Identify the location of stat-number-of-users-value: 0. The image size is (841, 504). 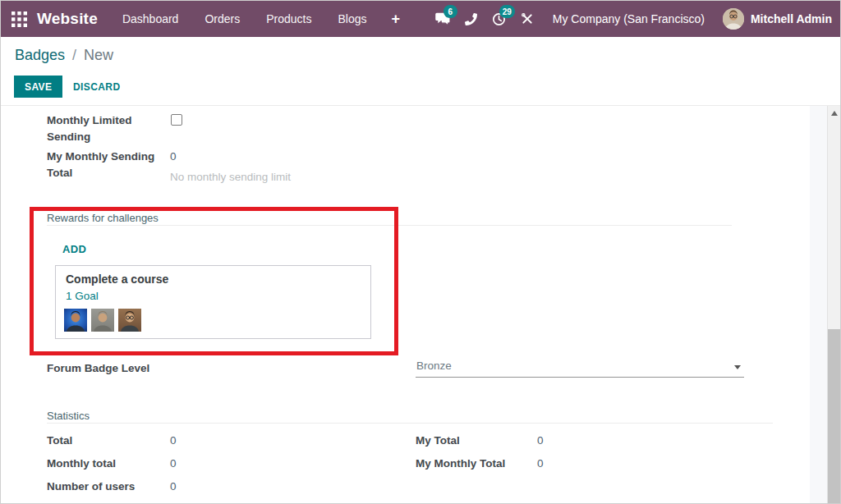
(173, 487).